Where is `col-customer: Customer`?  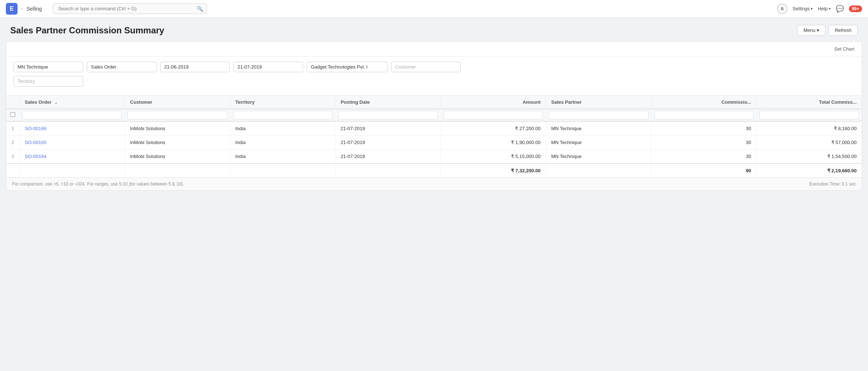
col-customer: Customer is located at coordinates (177, 102).